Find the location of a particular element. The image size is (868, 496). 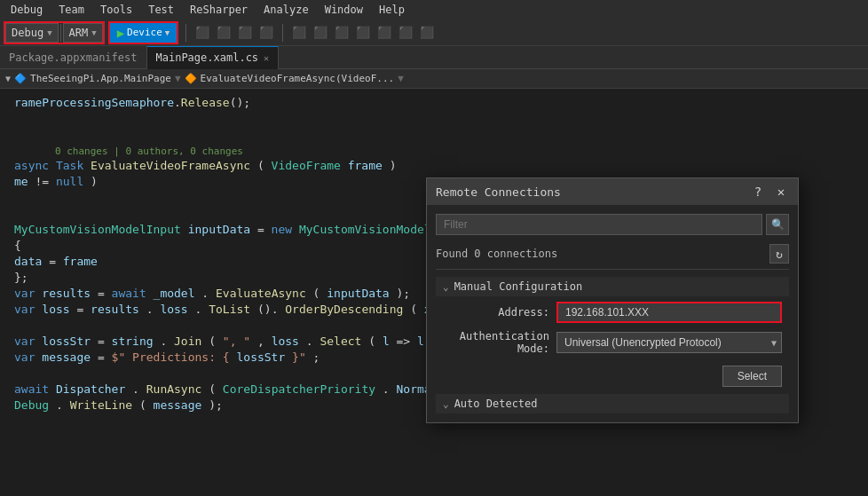

tab-close-mainpage: ✕ is located at coordinates (266, 59).